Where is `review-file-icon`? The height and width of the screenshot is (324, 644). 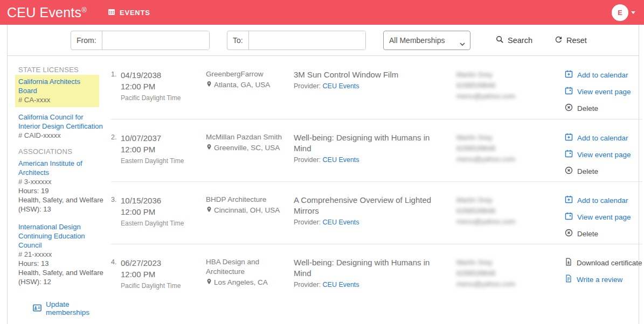 review-file-icon is located at coordinates (569, 279).